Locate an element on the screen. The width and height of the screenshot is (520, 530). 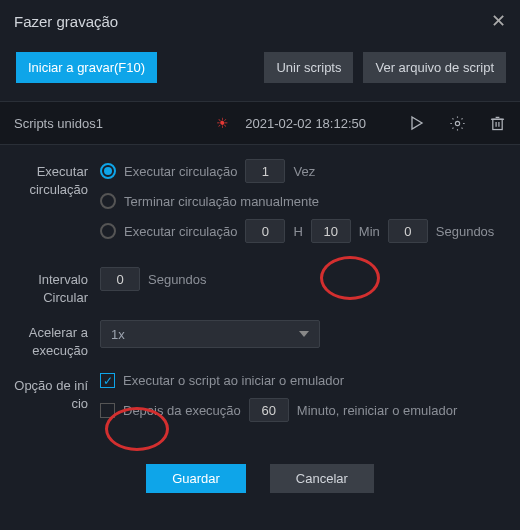
radio-duration is located at coordinates (108, 231).